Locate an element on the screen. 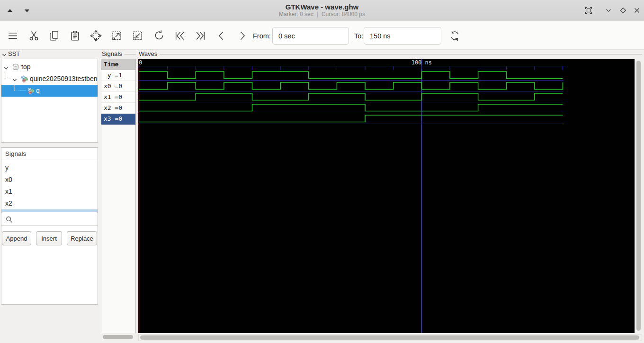  append-button: Append is located at coordinates (17, 238).